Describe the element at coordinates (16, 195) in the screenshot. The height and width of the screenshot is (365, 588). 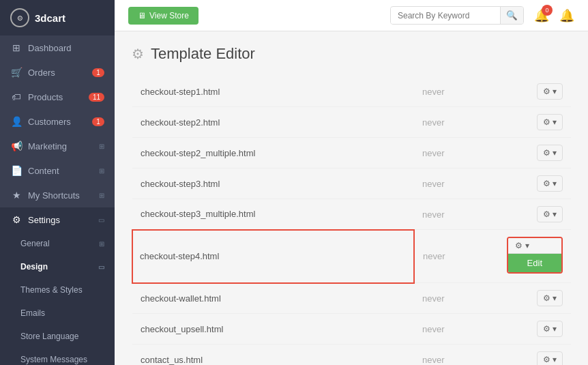
I see `shortcuts-icon: ★` at that location.